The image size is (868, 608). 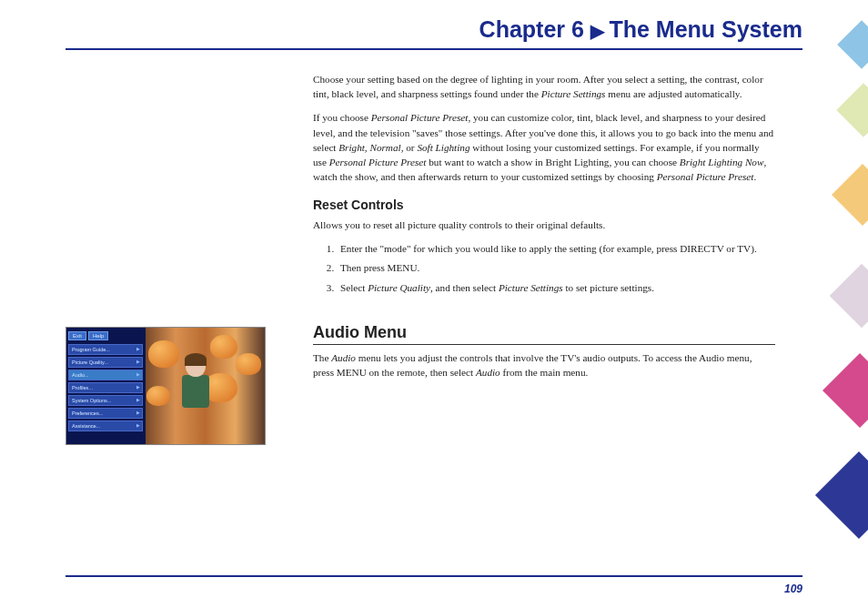 I want to click on step-1: Enter the "mode" for which you would lik…, so click(x=556, y=249).